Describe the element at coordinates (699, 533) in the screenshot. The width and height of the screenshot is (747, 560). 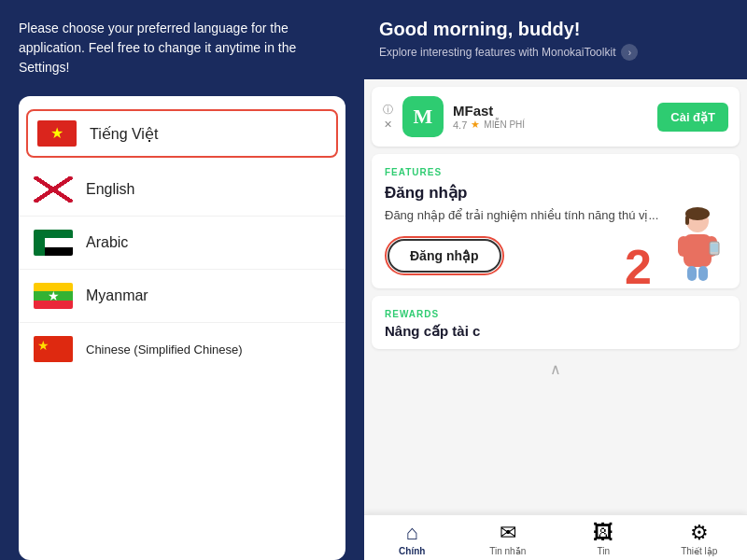
I see `settings-icon: ⚙` at that location.